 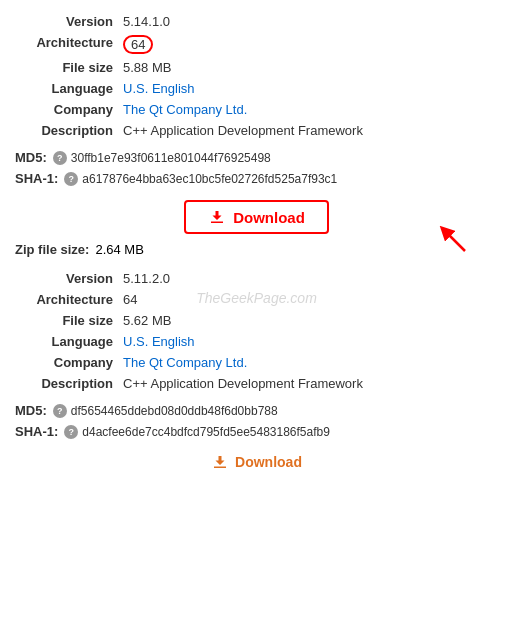 I want to click on company-row-1: Company The Qt Company Ltd., so click(x=256, y=110).